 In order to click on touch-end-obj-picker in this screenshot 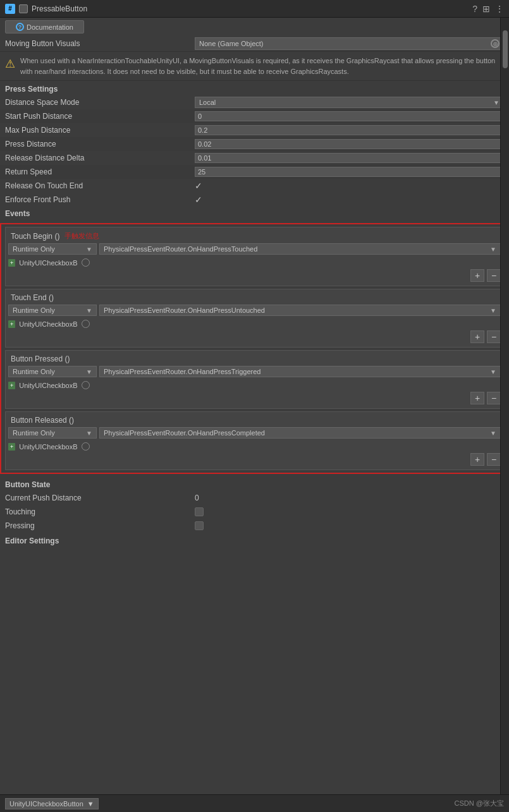, I will do `click(86, 324)`.